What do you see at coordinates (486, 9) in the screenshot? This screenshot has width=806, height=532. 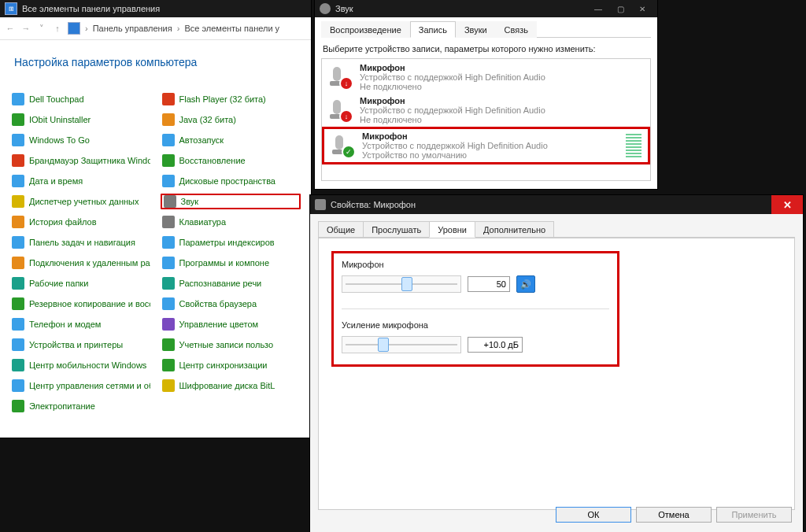 I see `sound-titlebar: Звук — ▢ ✕` at bounding box center [486, 9].